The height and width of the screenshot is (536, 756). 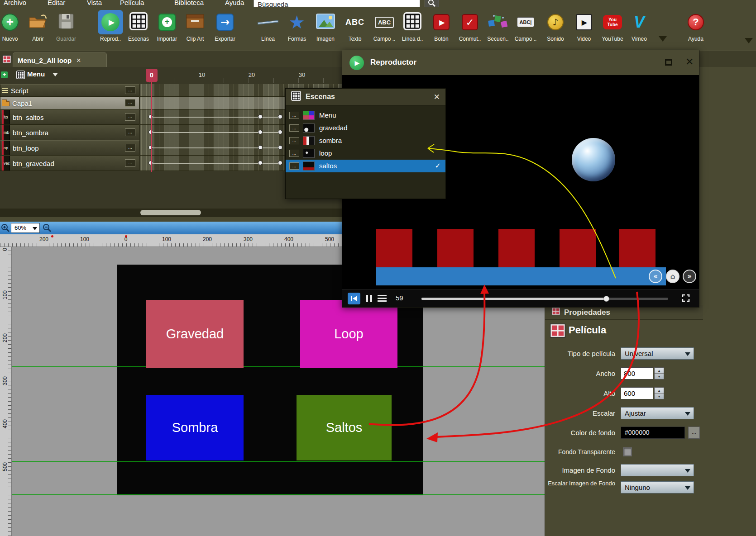 What do you see at coordinates (659, 374) in the screenshot?
I see `width-stepper: ▲▼` at bounding box center [659, 374].